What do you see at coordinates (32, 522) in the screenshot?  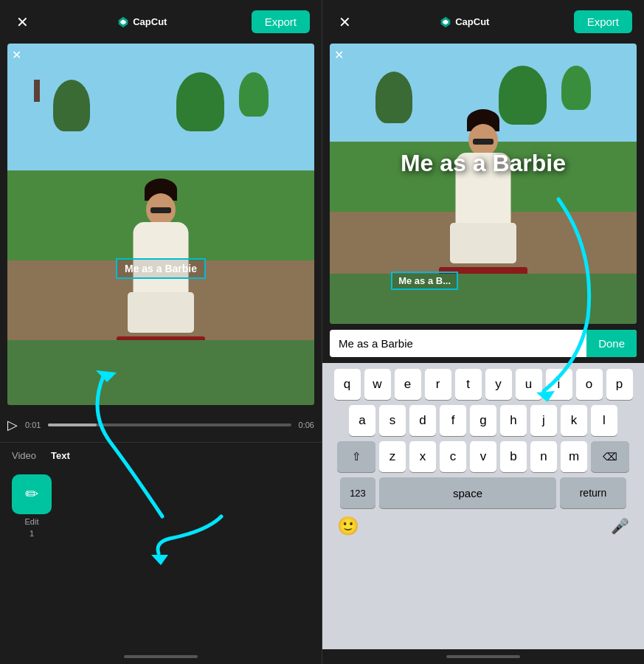 I see `edit-tile-label: Edit` at bounding box center [32, 522].